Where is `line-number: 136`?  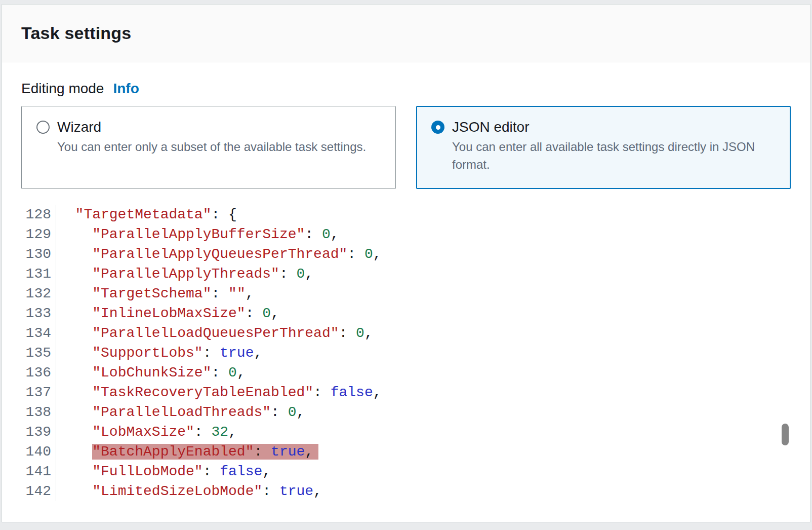
line-number: 136 is located at coordinates (38, 373).